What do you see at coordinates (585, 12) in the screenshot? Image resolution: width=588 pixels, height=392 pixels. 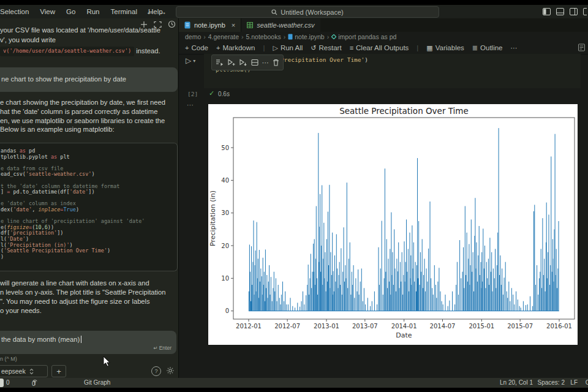 I see `customize-layout-icon` at bounding box center [585, 12].